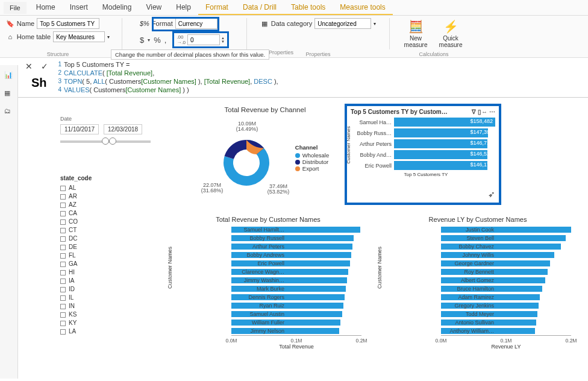  What do you see at coordinates (105, 205) in the screenshot?
I see `state-item-az: AZ` at bounding box center [105, 205].